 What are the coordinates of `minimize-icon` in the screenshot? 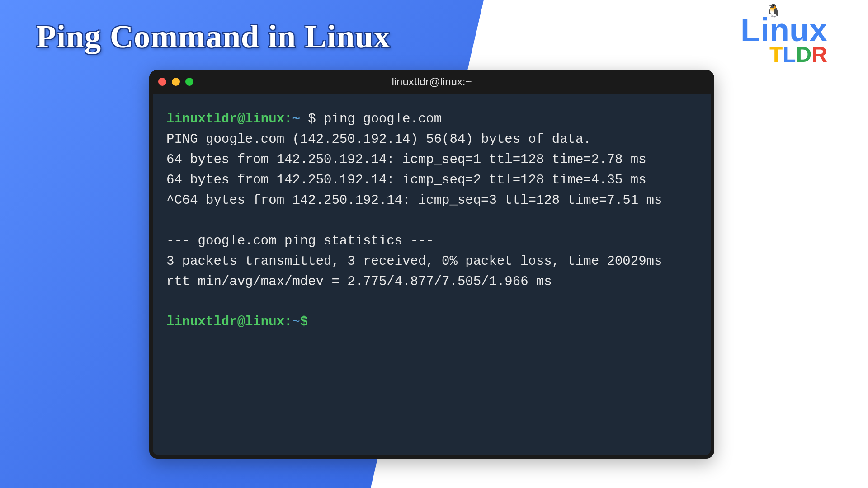 It's located at (176, 82).